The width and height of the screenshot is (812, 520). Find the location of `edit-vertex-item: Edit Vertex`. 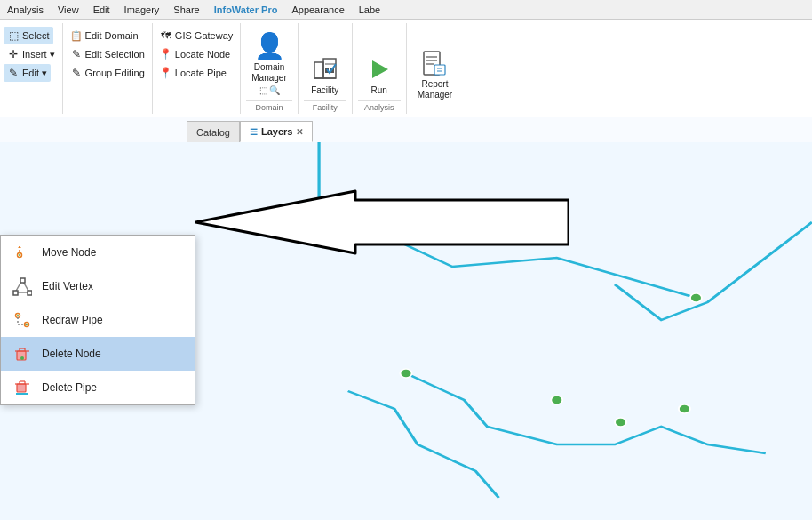

edit-vertex-item: Edit Vertex is located at coordinates (98, 286).